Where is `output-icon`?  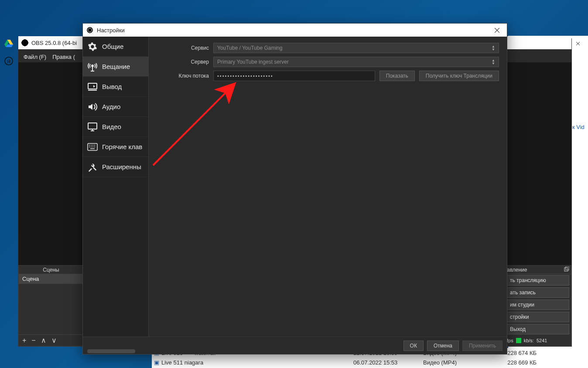 output-icon is located at coordinates (92, 87).